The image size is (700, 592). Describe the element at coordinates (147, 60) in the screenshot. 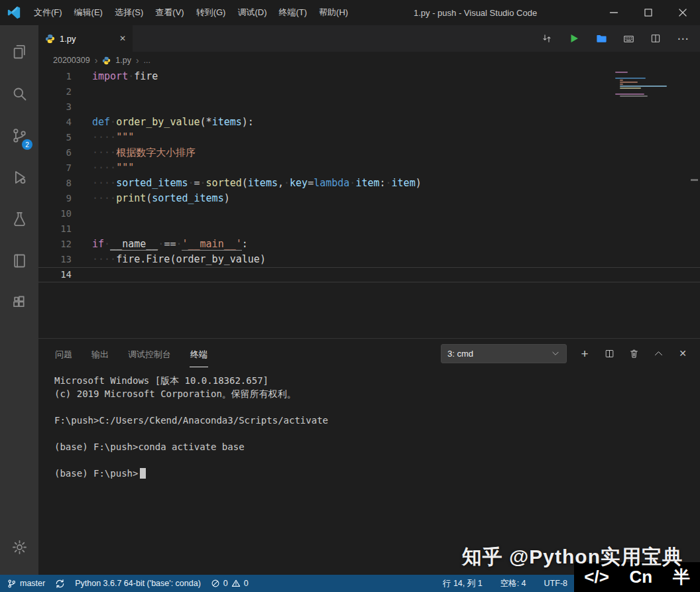

I see `breadcrumb-more: ...` at that location.